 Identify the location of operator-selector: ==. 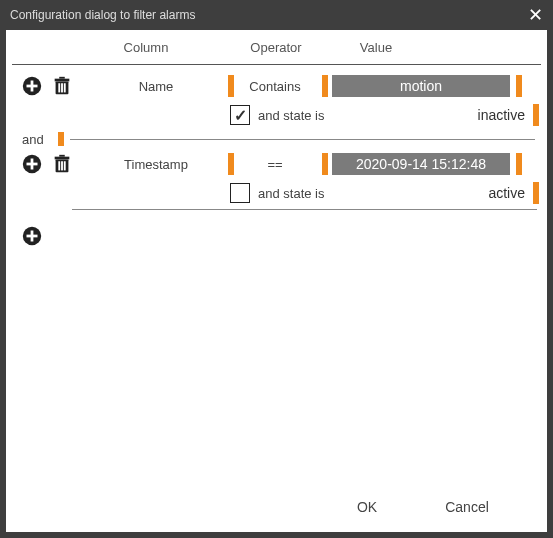
(275, 164).